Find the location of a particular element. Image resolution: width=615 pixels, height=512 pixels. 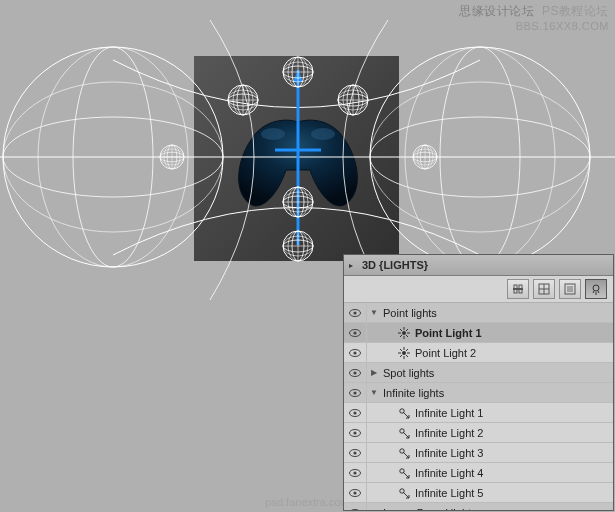

group-ibl: ▶ Image Based lights is located at coordinates (478, 506).